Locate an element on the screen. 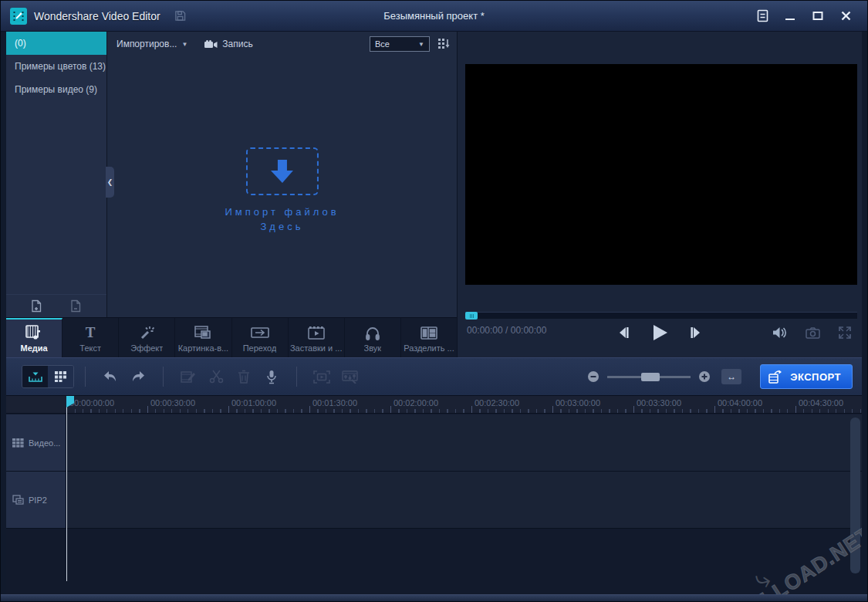 This screenshot has width=868, height=602. scene-detection-button is located at coordinates (322, 377).